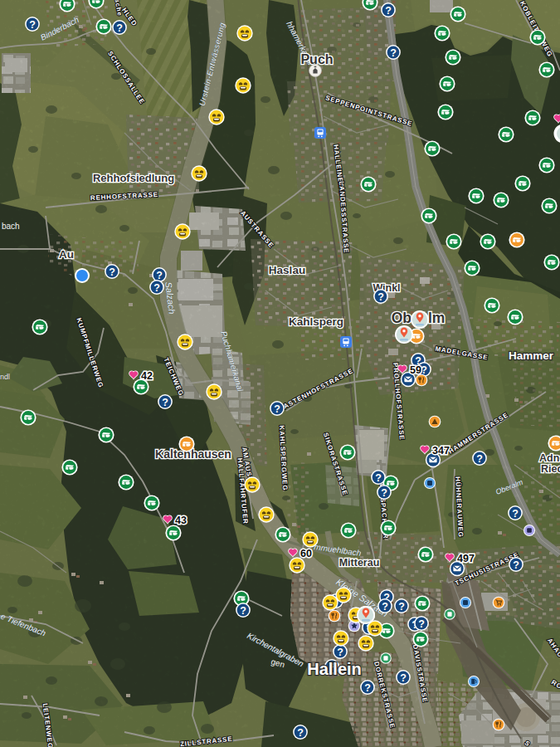  I want to click on svg-text: Au, so click(66, 254).